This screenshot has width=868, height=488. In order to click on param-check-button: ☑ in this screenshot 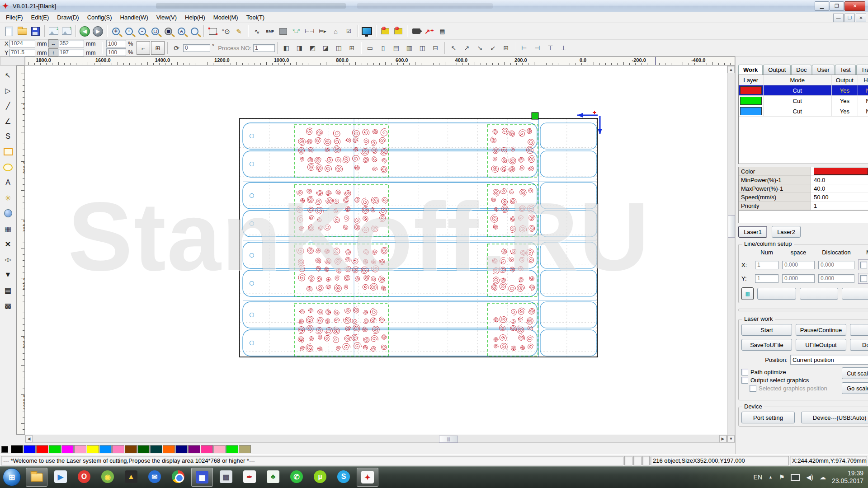, I will do `click(349, 32)`.